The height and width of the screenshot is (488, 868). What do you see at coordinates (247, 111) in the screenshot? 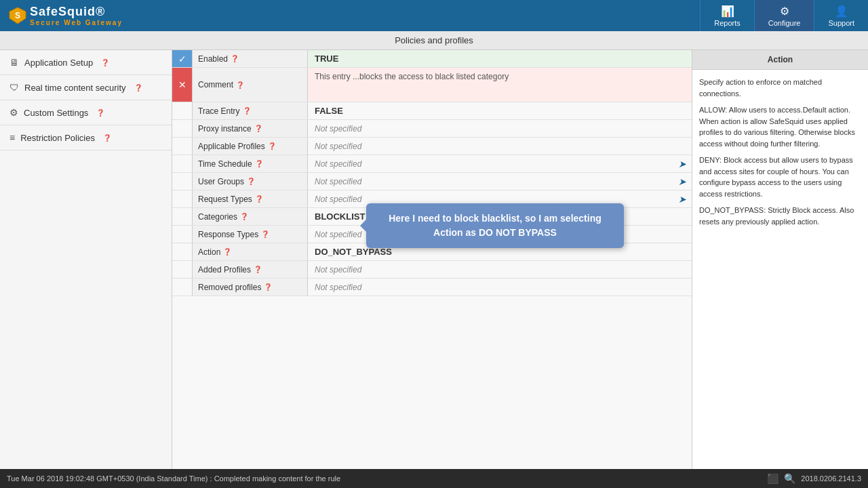
I see `trace-help-icon: ❓` at bounding box center [247, 111].